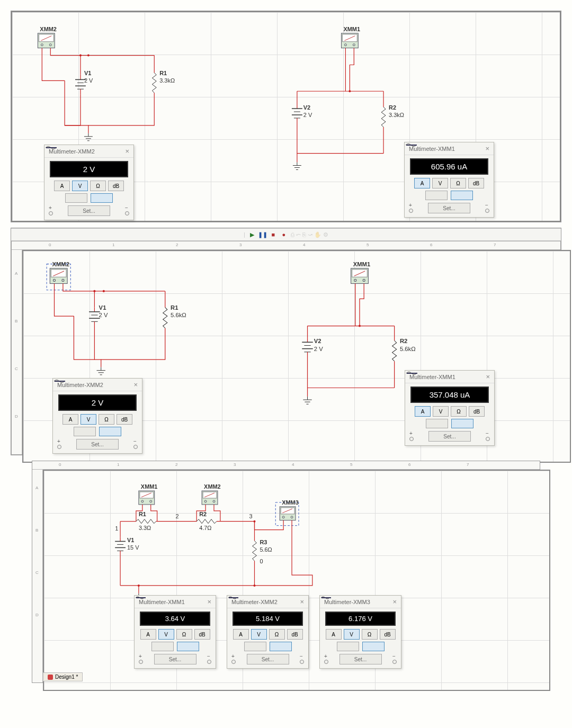 The image size is (572, 728). I want to click on multimeter-window-xmm1-p3: Multimeter-XMM1× 3.64 V AVΩdB +Set...−, so click(175, 632).